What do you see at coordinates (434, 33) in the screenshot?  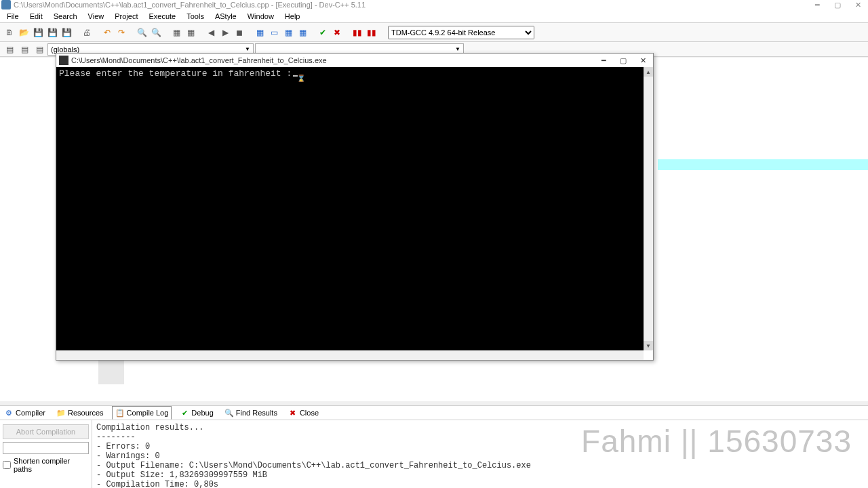 I see `toolbar: 🗎 📂 💾 💾 💾 🖨 ↶ ↷ 🔍 🔍 ▦ ▦ ◀ ▶ ◼ ▦ ▭ ▦ ▦ ✔ …` at bounding box center [434, 33].